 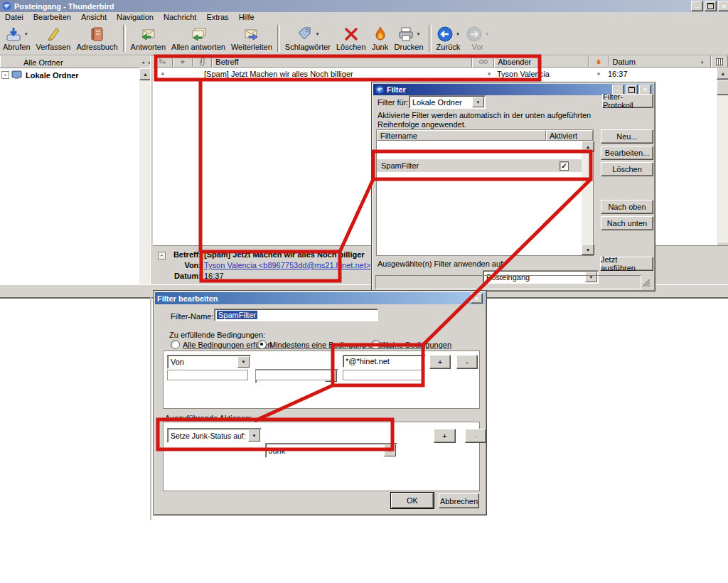 I want to click on move-up-button: Nach oben, so click(x=627, y=207).